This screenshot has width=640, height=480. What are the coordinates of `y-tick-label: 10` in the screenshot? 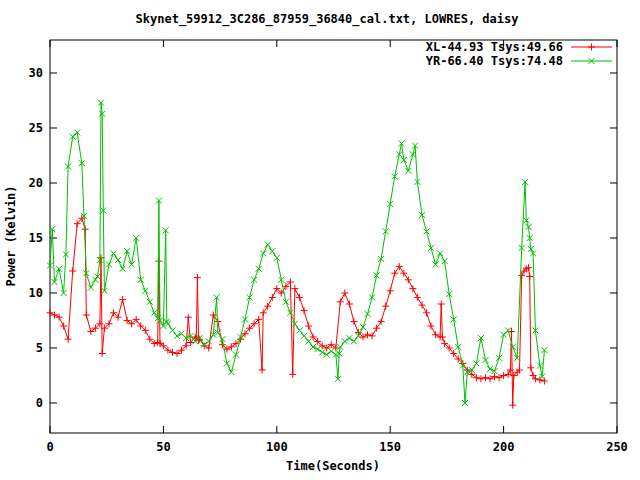 It's located at (36, 293).